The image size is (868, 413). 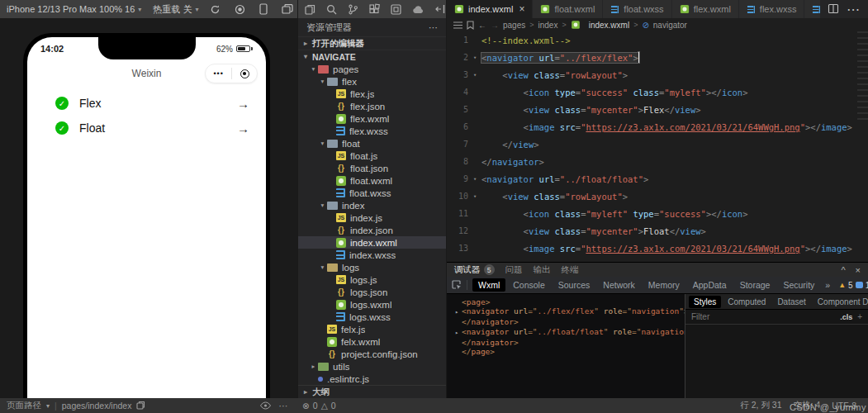 What do you see at coordinates (710, 285) in the screenshot?
I see `devtools-tab-appdata: AppData` at bounding box center [710, 285].